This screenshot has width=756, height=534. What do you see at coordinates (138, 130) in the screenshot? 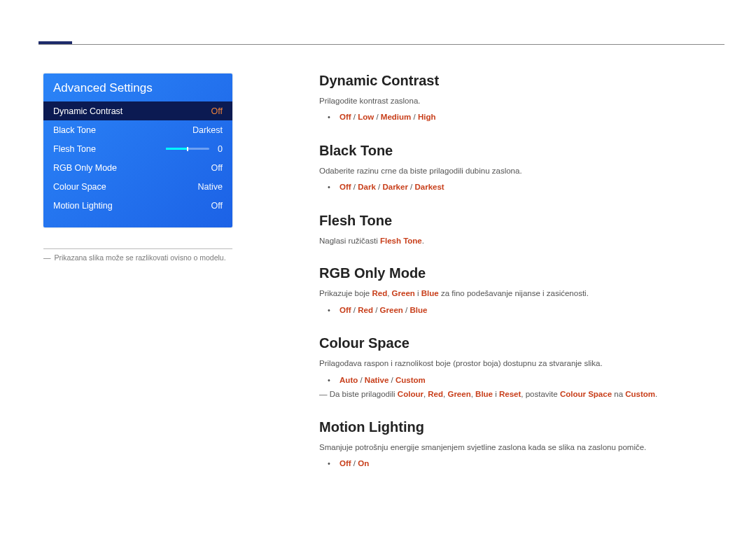
I see `menu-item-black-tone: Black Tone Darkest` at bounding box center [138, 130].